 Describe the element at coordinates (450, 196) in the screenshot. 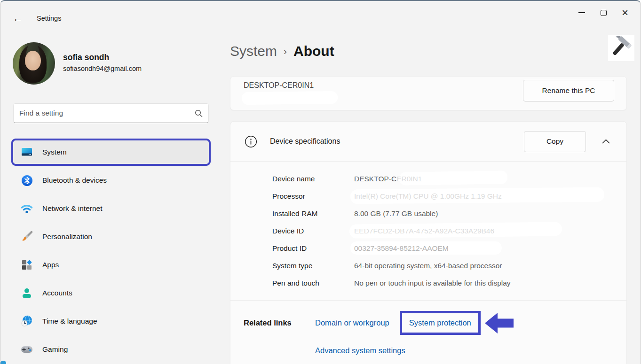

I see `spec-row-processor: Processor Intel(R) Core(TM) CPU @ 1.00GH…` at that location.